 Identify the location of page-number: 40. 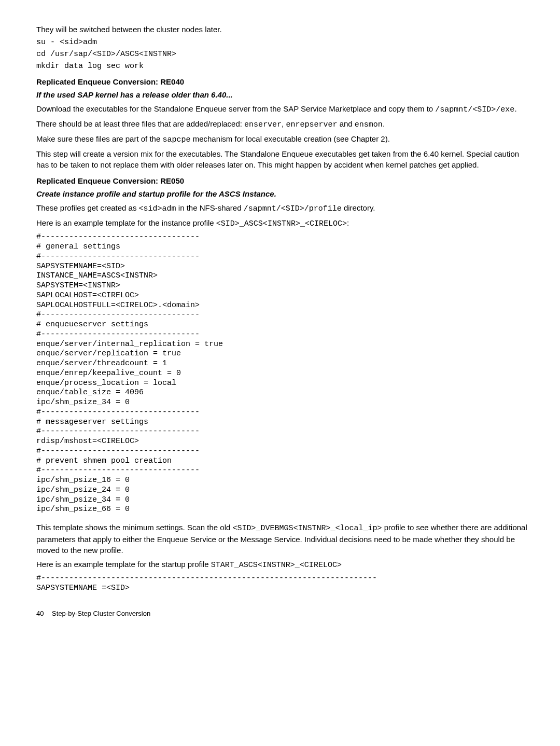
(40, 613).